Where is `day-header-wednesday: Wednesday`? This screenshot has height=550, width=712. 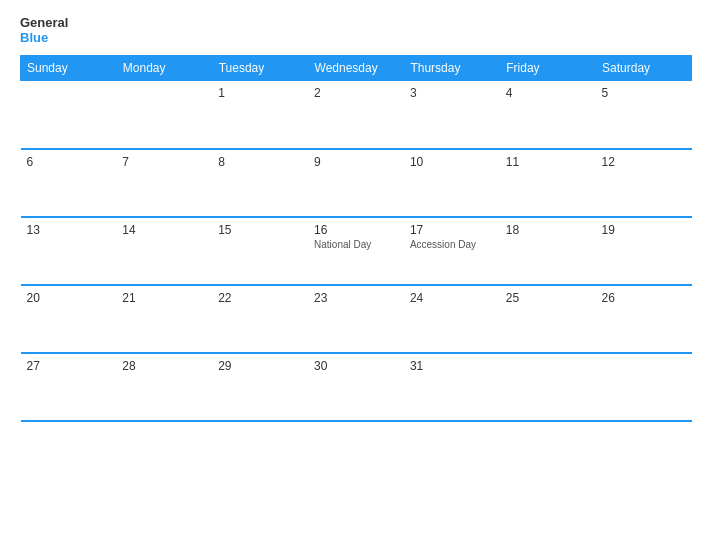
day-header-wednesday: Wednesday is located at coordinates (356, 68).